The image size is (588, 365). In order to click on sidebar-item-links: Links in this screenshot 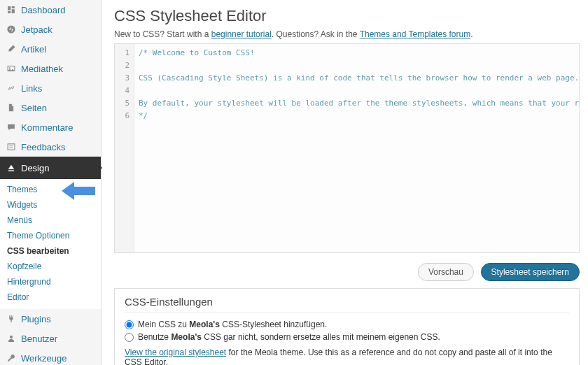, I will do `click(50, 88)`.